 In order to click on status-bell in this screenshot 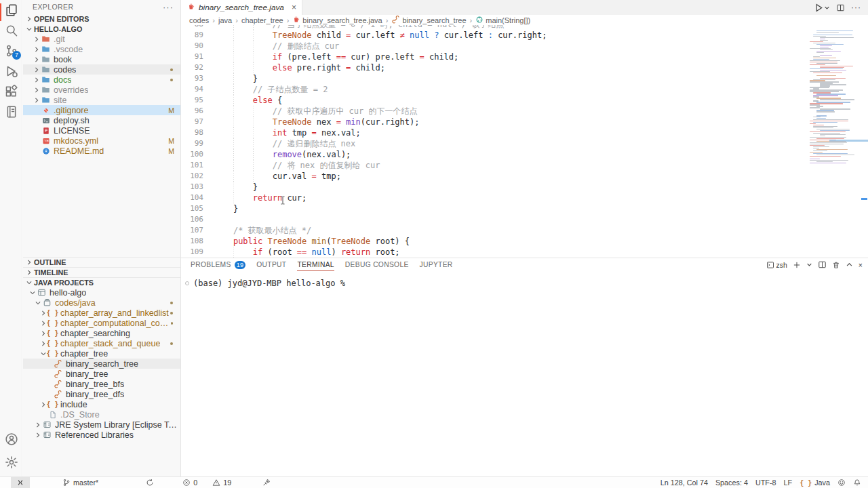, I will do `click(857, 483)`.